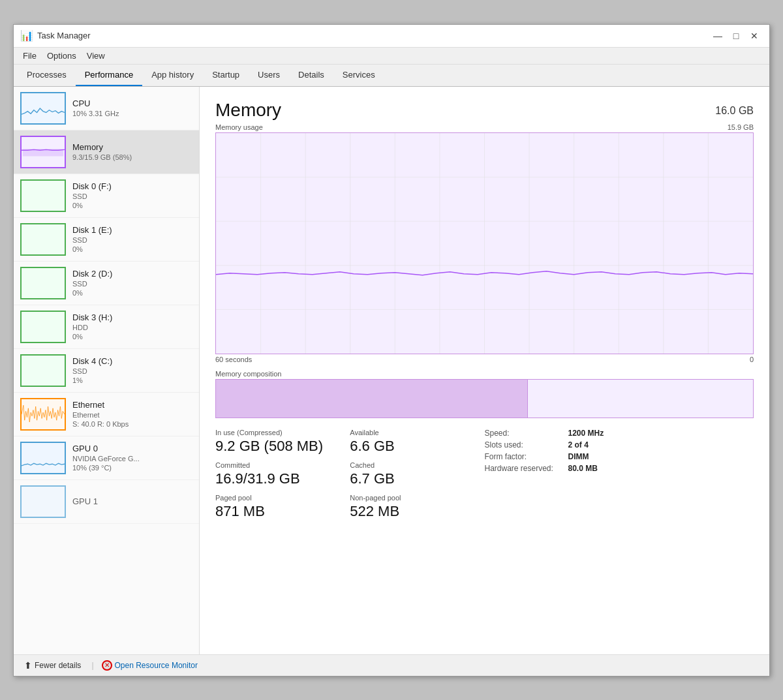 The width and height of the screenshot is (783, 700). What do you see at coordinates (106, 153) in the screenshot?
I see `sidebar-item-memory: Memory 9.3/15.9 GB (58%)` at bounding box center [106, 153].